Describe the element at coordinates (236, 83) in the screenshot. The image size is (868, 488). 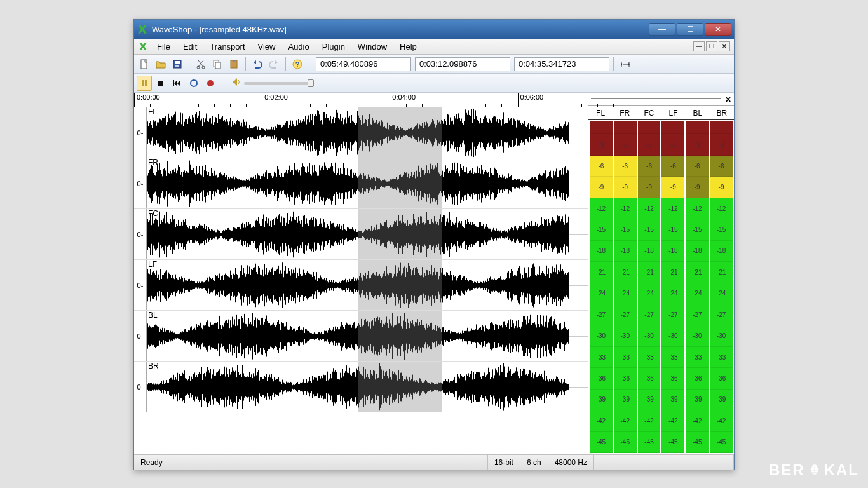
I see `speaker-icon` at that location.